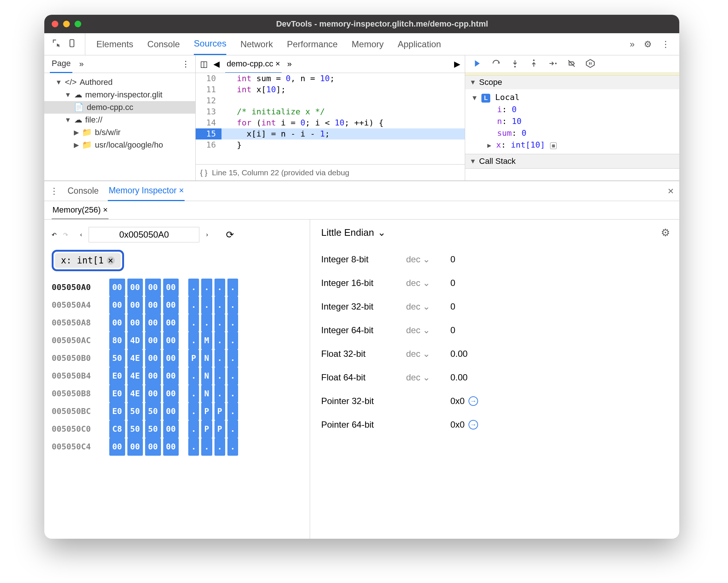  What do you see at coordinates (515, 64) in the screenshot?
I see `step-into-button` at bounding box center [515, 64].